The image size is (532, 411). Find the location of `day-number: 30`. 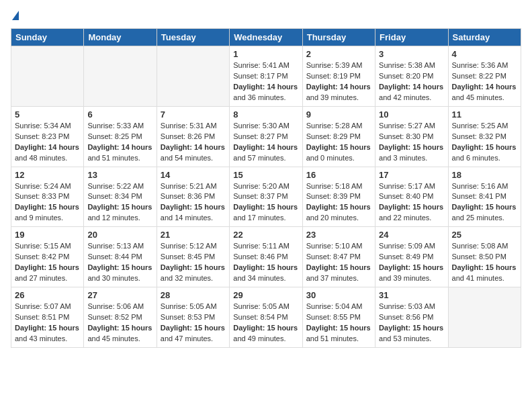

day-number: 30 is located at coordinates (339, 295).